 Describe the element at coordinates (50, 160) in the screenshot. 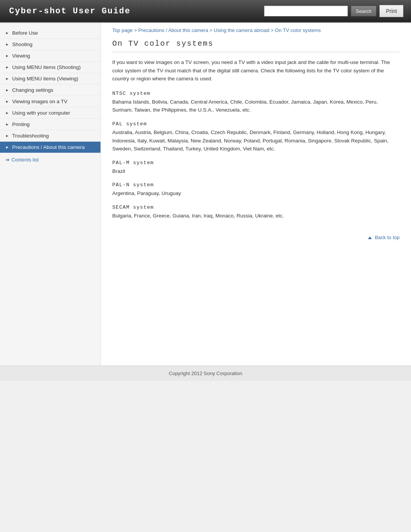

I see `contents-list-link: ➔ Contents list` at that location.